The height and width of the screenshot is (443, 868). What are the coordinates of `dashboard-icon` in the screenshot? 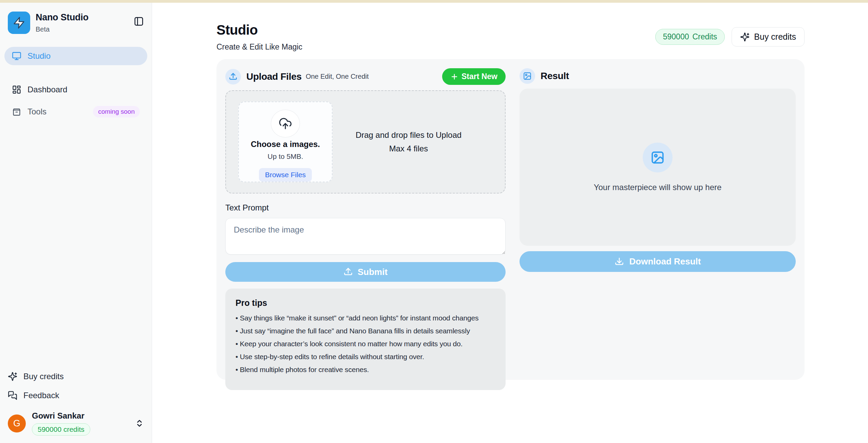 It's located at (17, 90).